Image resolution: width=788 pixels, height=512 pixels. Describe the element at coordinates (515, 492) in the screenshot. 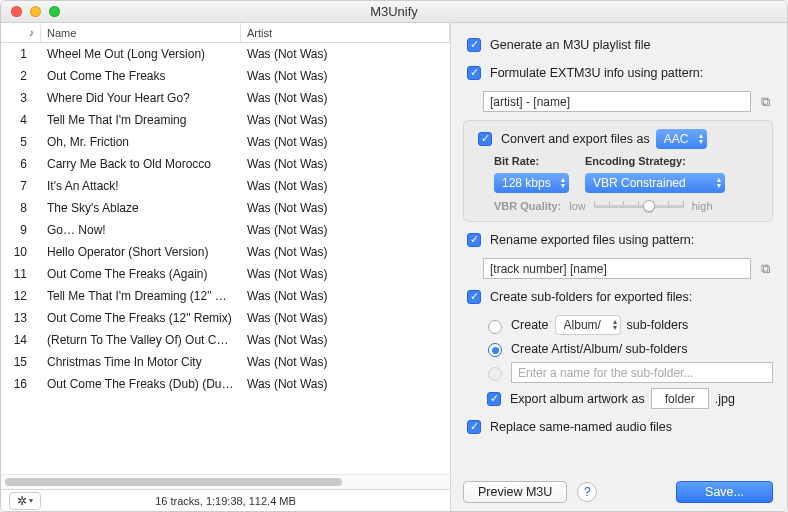

I see `preview-m3u-button: Preview M3U` at that location.